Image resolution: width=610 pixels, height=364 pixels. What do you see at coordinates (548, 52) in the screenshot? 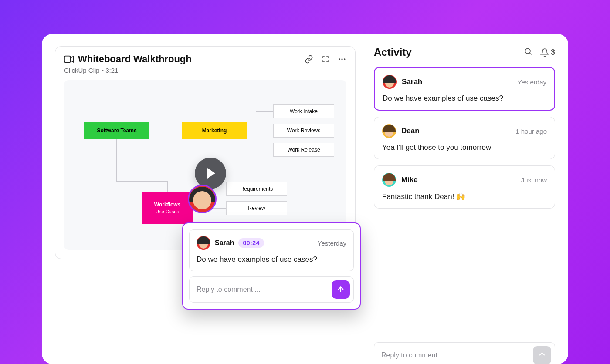
I see `notifications-button: 3` at bounding box center [548, 52].